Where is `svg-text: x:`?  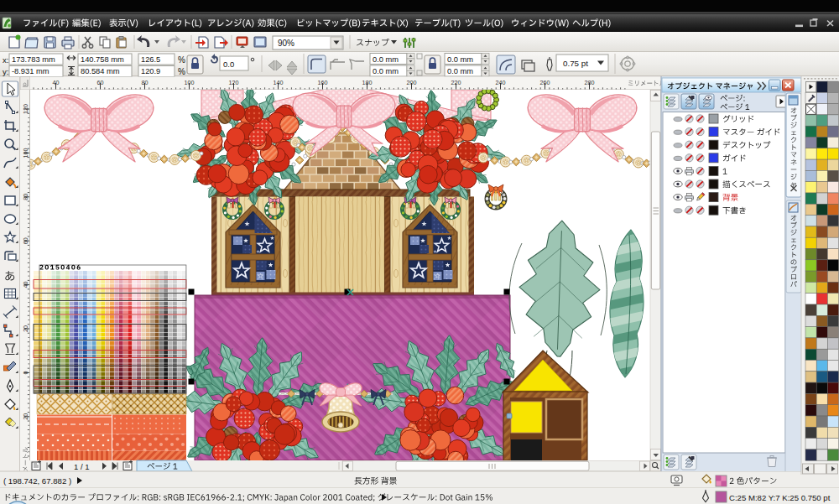 svg-text: x: is located at coordinates (5, 60).